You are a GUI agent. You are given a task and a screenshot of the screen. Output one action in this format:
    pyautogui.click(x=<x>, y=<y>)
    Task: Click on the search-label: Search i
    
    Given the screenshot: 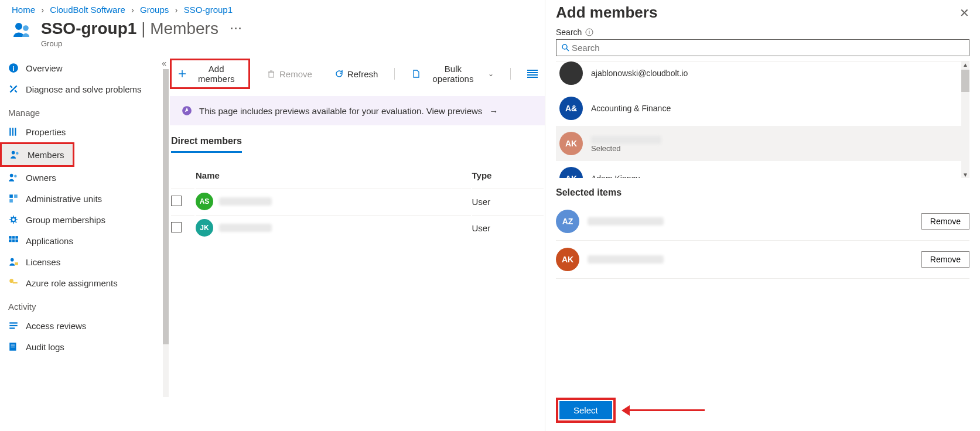 What is the action you would take?
    pyautogui.click(x=763, y=32)
    